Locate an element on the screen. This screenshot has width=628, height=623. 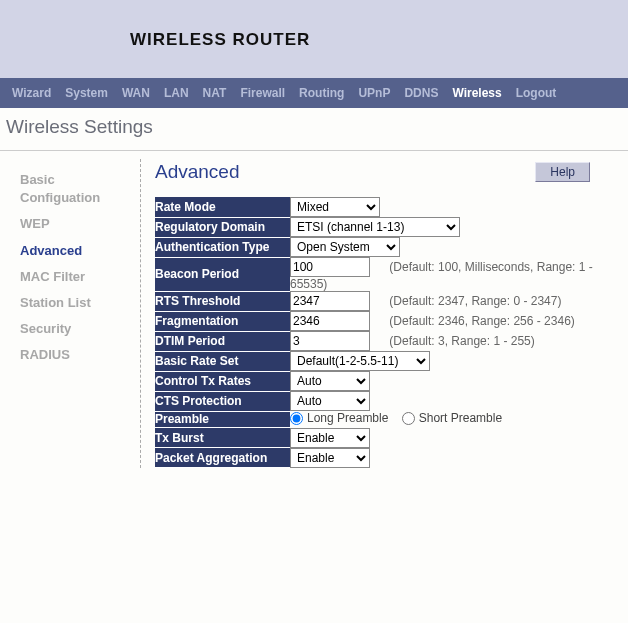
dtim-period-input is located at coordinates (330, 341).